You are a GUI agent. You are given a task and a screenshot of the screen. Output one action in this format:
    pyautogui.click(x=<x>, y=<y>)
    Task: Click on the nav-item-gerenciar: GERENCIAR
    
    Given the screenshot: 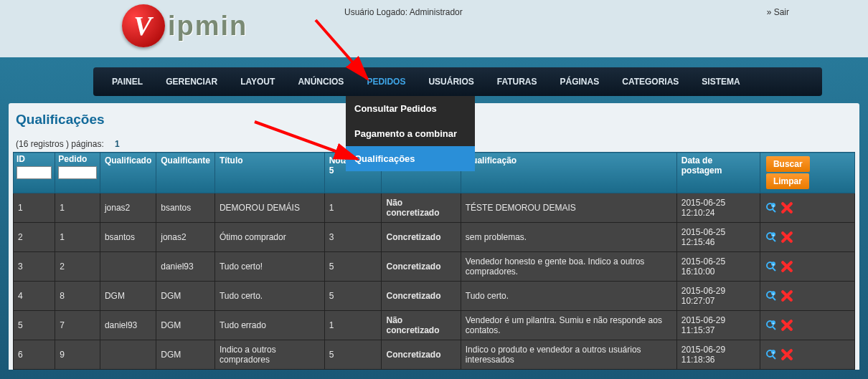 What is the action you would take?
    pyautogui.click(x=192, y=82)
    